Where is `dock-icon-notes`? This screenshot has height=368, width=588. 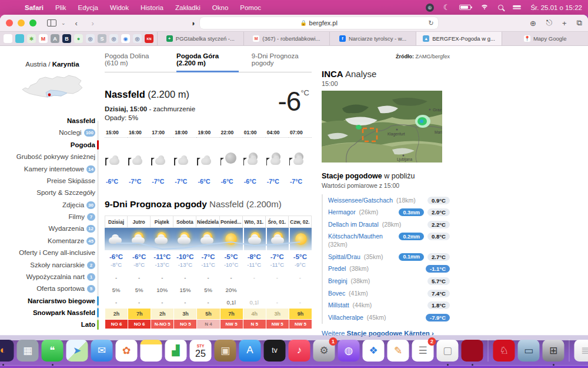 dock-icon-notes is located at coordinates (152, 351).